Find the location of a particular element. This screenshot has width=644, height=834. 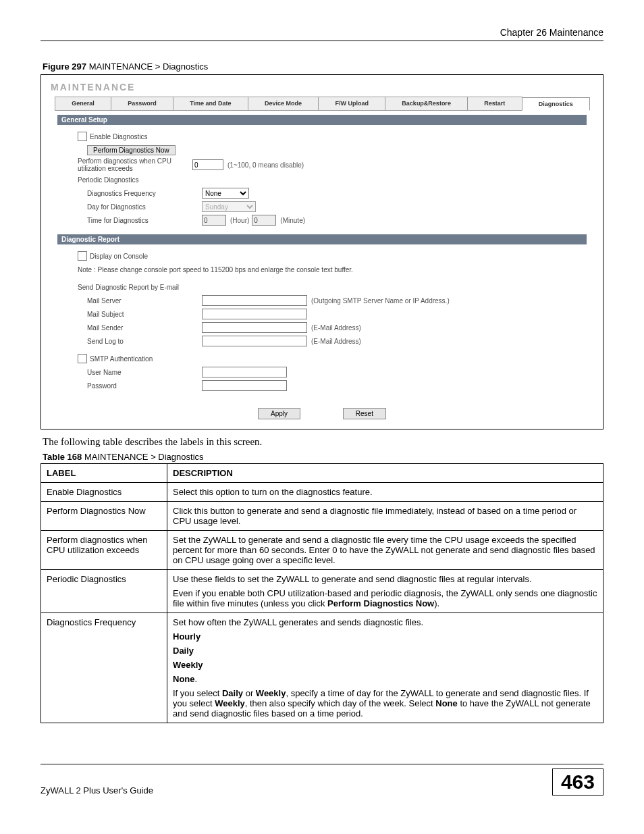

tab-backup-restore: Backup&Restore is located at coordinates (427, 103).